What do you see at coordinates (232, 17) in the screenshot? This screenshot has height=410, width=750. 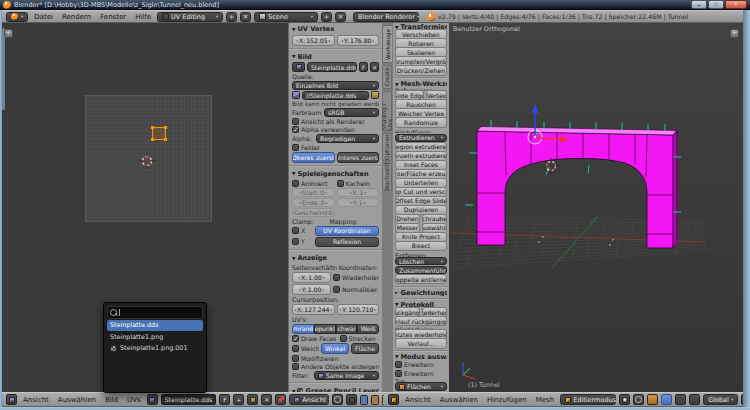 I see `screen-add-button: +` at bounding box center [232, 17].